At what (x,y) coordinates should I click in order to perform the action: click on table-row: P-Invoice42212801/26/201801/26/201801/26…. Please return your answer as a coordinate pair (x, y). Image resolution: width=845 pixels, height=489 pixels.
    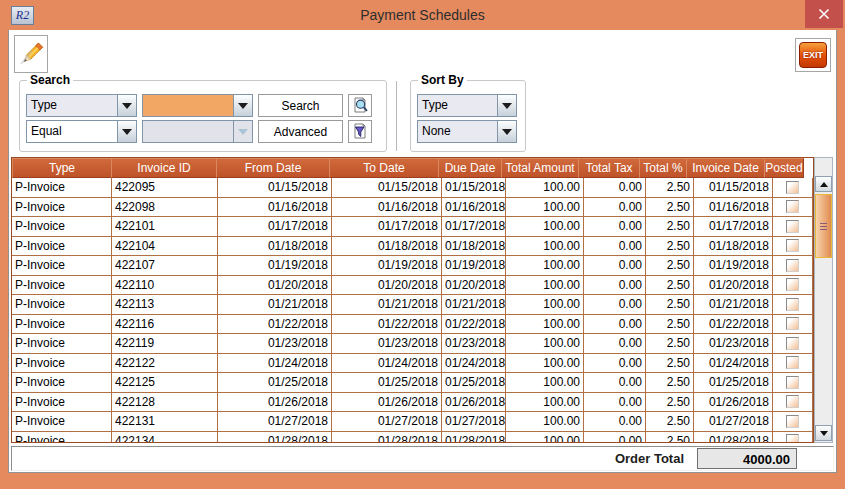
    Looking at the image, I should click on (412, 403).